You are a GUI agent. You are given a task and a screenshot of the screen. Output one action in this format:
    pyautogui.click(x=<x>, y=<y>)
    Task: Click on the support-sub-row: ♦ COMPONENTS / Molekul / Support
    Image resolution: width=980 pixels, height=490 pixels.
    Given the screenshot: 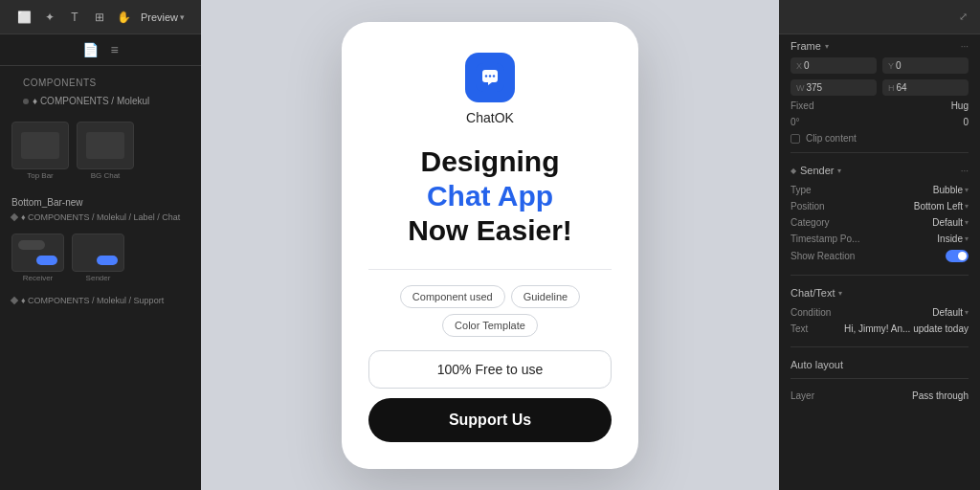 What is the action you would take?
    pyautogui.click(x=100, y=301)
    